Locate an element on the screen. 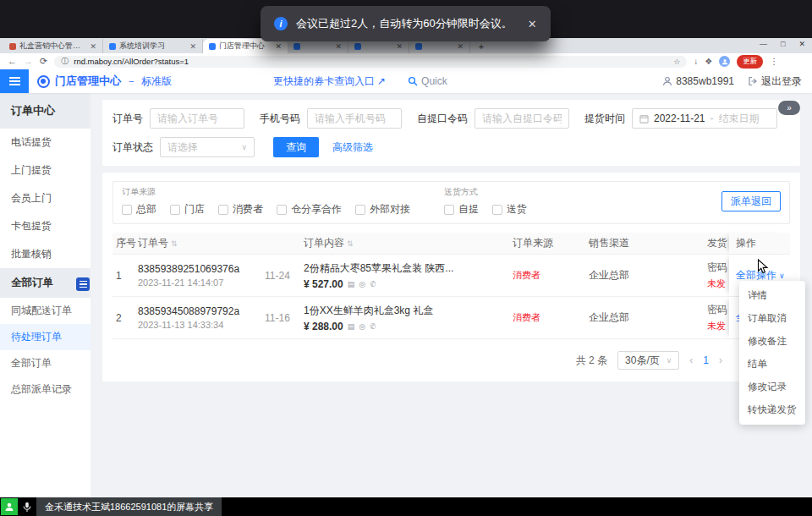  page-size-value: 30条/页 is located at coordinates (643, 360).